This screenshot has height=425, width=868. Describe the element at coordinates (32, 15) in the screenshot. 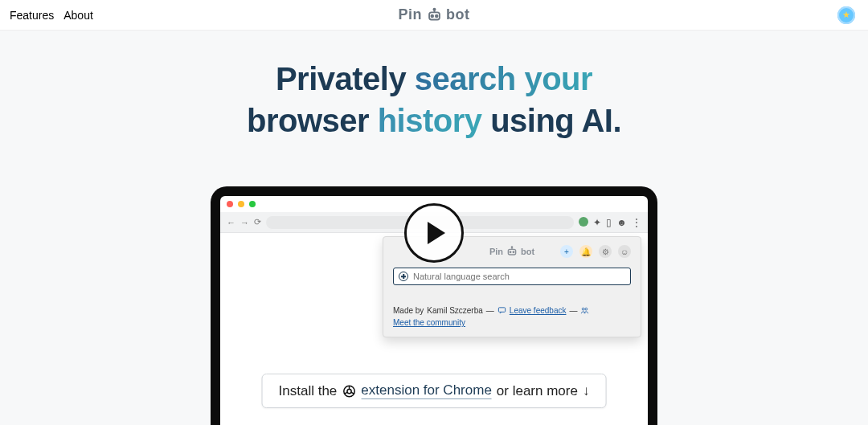

I see `nav-features: Features` at that location.